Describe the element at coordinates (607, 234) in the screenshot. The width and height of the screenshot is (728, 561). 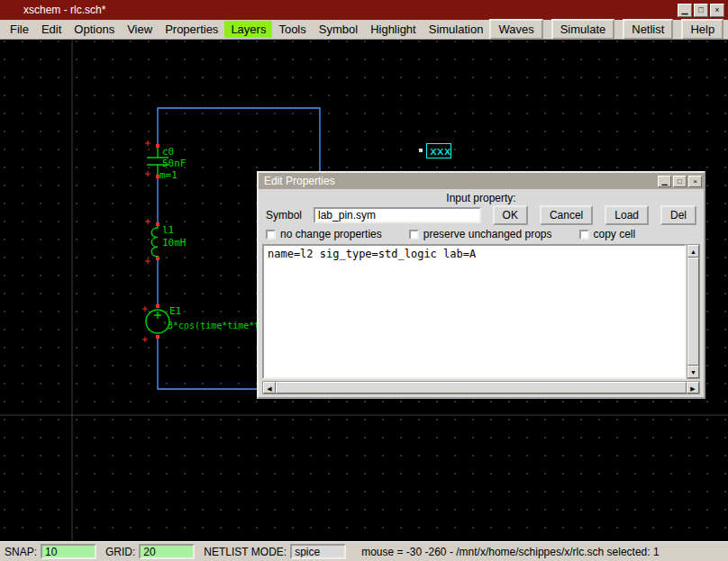
I see `copy-cell-checkbox: copy cell` at that location.